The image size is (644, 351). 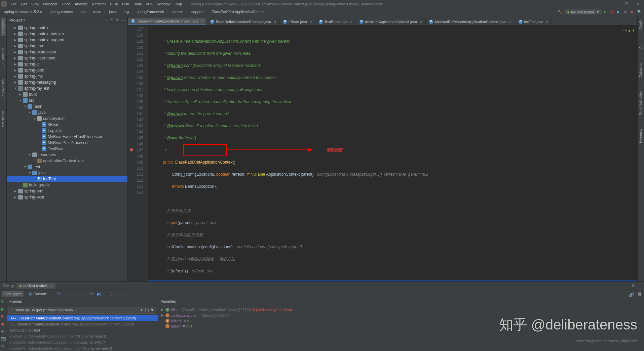 What do you see at coordinates (82, 310) in the screenshot?
I see `thread-selector: ✓ "main"@1 in group "main": RUNNING ▾ ↑ …` at bounding box center [82, 310].